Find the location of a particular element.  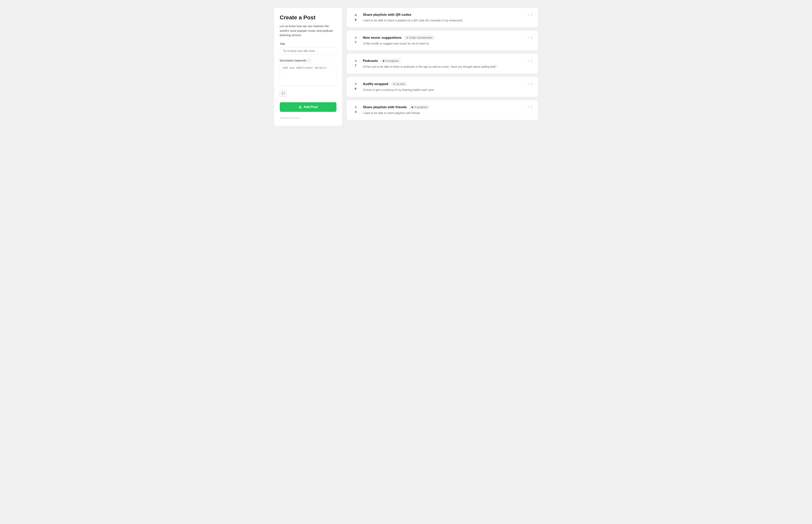

post-title: Share playlists with QR codes is located at coordinates (387, 15).